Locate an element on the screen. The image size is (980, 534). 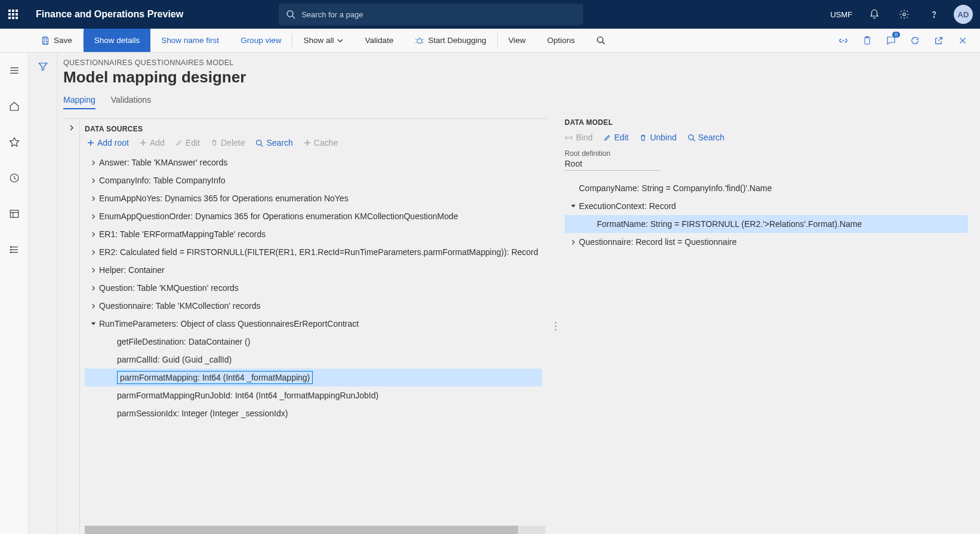
tree-label: ExecutionContext: Record is located at coordinates (628, 206).